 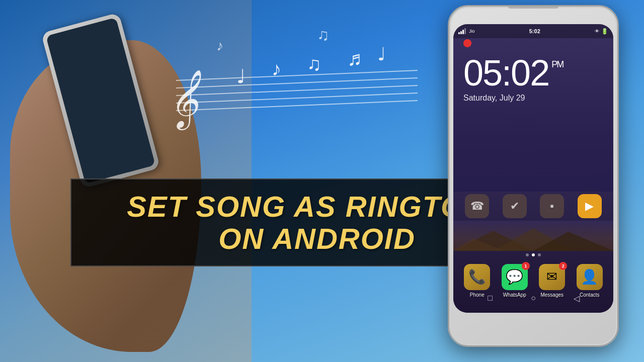 What do you see at coordinates (590, 206) in the screenshot?
I see `mid-icon-4: ▶` at bounding box center [590, 206].